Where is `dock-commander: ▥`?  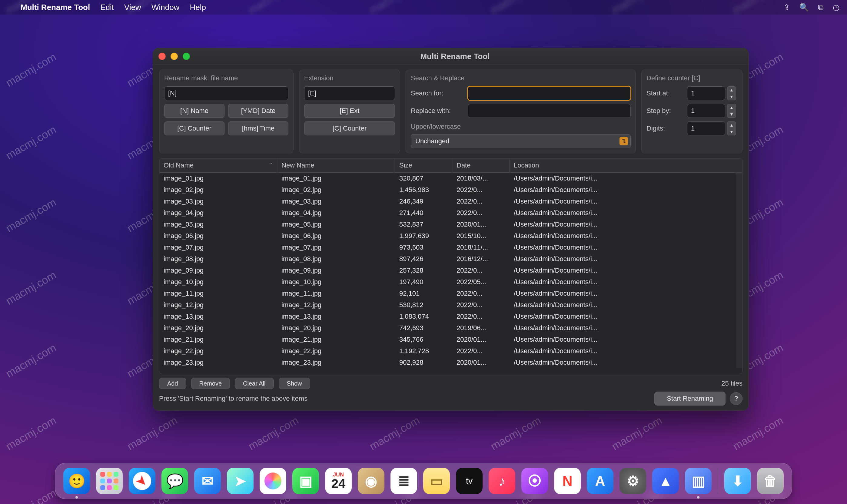
dock-commander: ▥ is located at coordinates (698, 481).